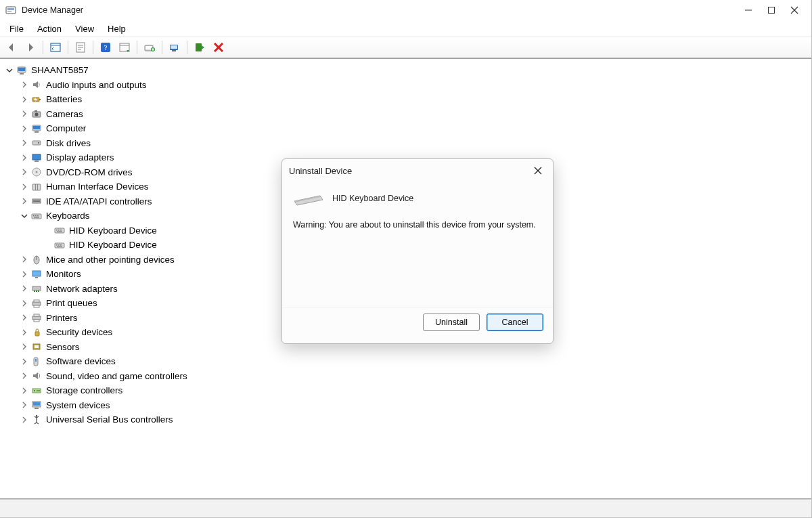 The image size is (812, 518). I want to click on tree-category-label: Security devices, so click(79, 332).